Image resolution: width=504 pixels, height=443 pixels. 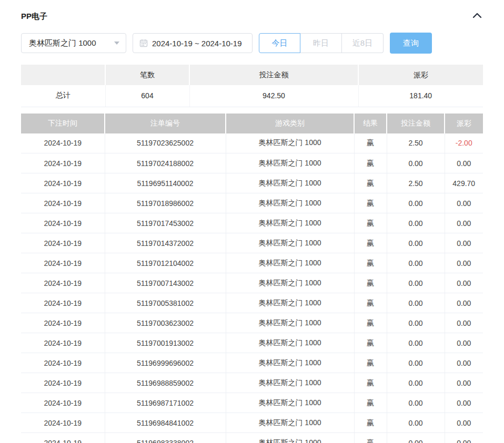 What do you see at coordinates (290, 123) in the screenshot?
I see `col-game-type: 游戏类别` at bounding box center [290, 123].